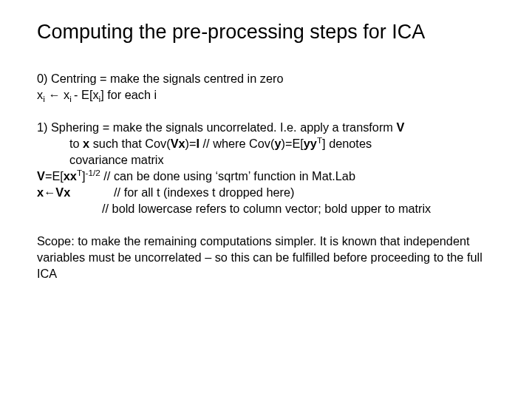  I want to click on text: // for all t (indexes t dropped here), so click(182, 192).